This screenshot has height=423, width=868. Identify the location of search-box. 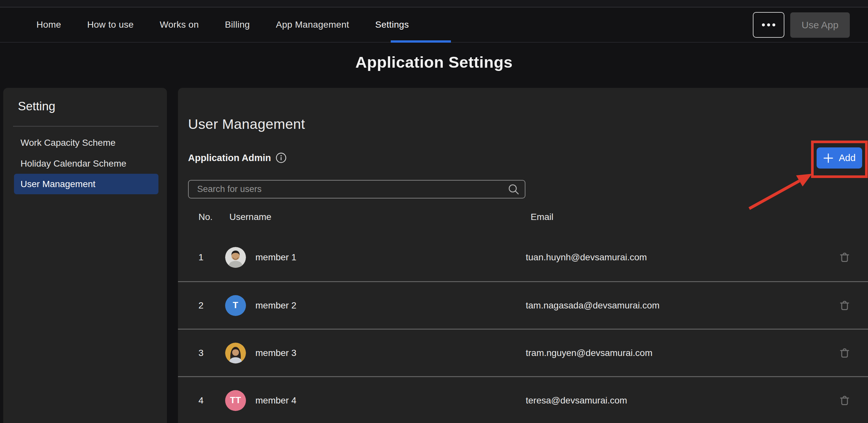
(356, 189).